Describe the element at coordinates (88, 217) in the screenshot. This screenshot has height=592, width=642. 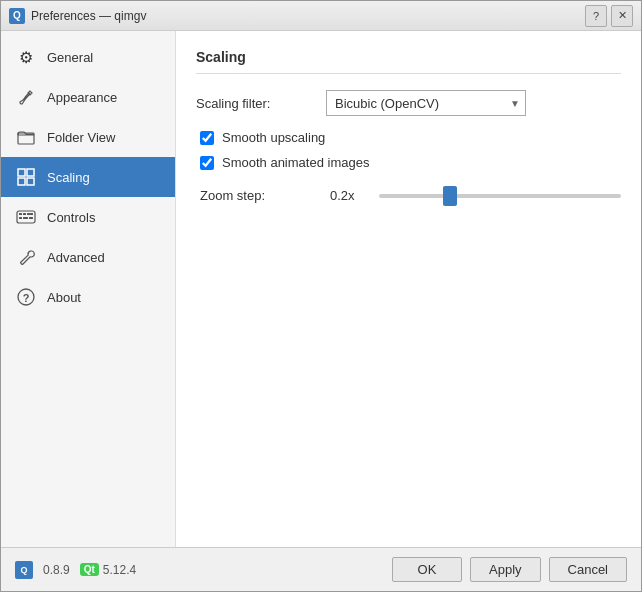
I see `sidebar-item-controls: Controls` at that location.